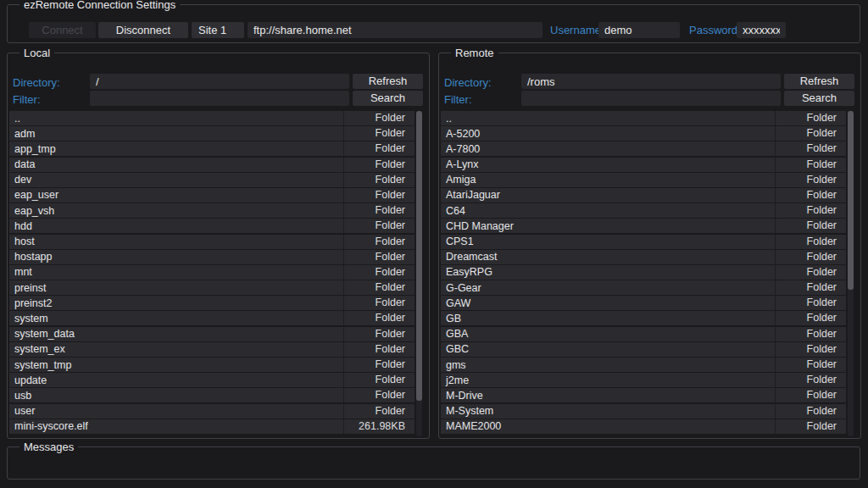  Describe the element at coordinates (212, 319) in the screenshot. I see `local-file-row: systemFolder` at that location.